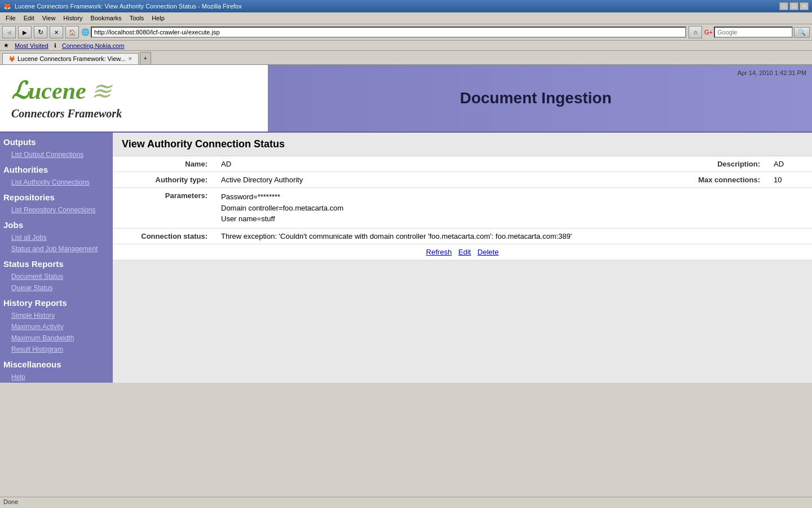 The height and width of the screenshot is (508, 812). What do you see at coordinates (56, 168) in the screenshot?
I see `sidebar-section-authorities: Authorities` at bounding box center [56, 168].